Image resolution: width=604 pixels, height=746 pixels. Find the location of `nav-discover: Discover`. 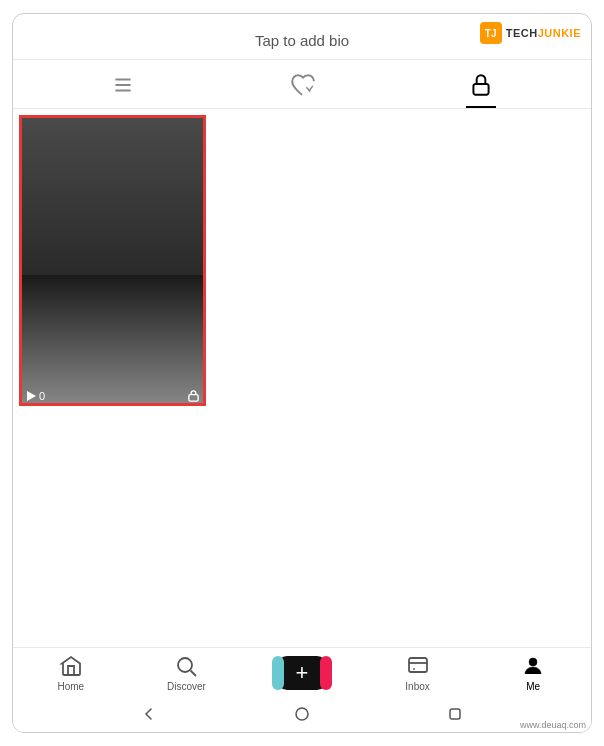

nav-discover: Discover is located at coordinates (186, 673).